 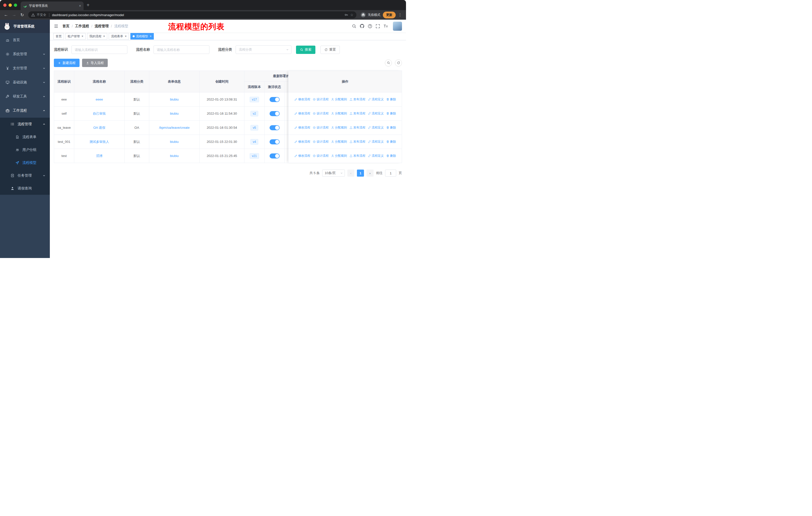 I want to click on prev-page-button: ‹, so click(x=351, y=173).